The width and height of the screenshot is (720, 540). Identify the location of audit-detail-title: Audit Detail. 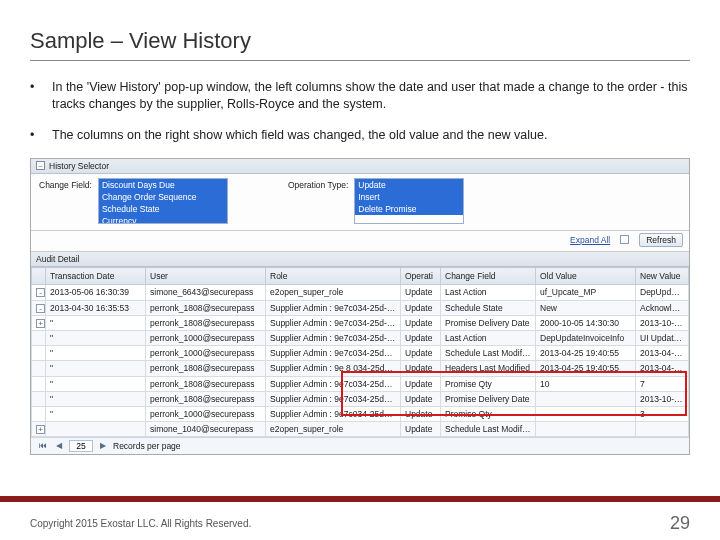
(58, 259).